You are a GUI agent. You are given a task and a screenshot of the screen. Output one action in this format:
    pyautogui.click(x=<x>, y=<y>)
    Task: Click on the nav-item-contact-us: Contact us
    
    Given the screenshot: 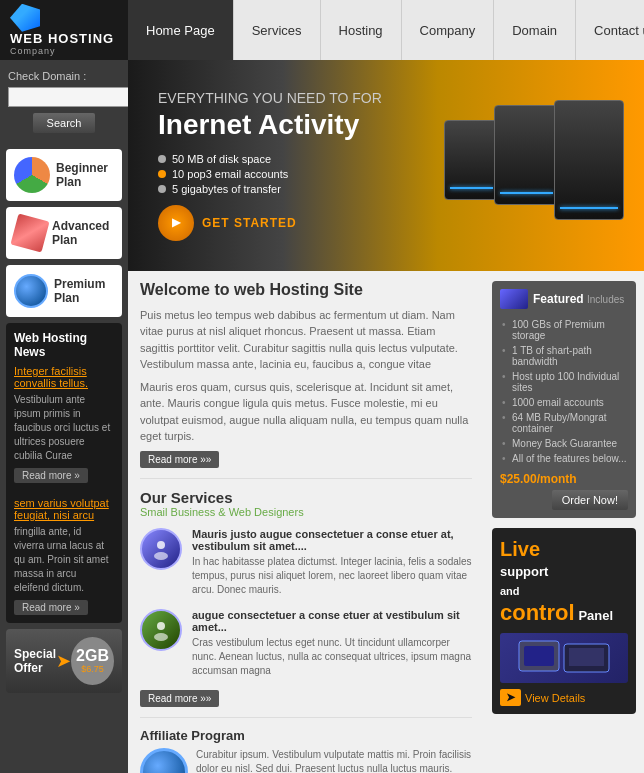 What is the action you would take?
    pyautogui.click(x=610, y=30)
    